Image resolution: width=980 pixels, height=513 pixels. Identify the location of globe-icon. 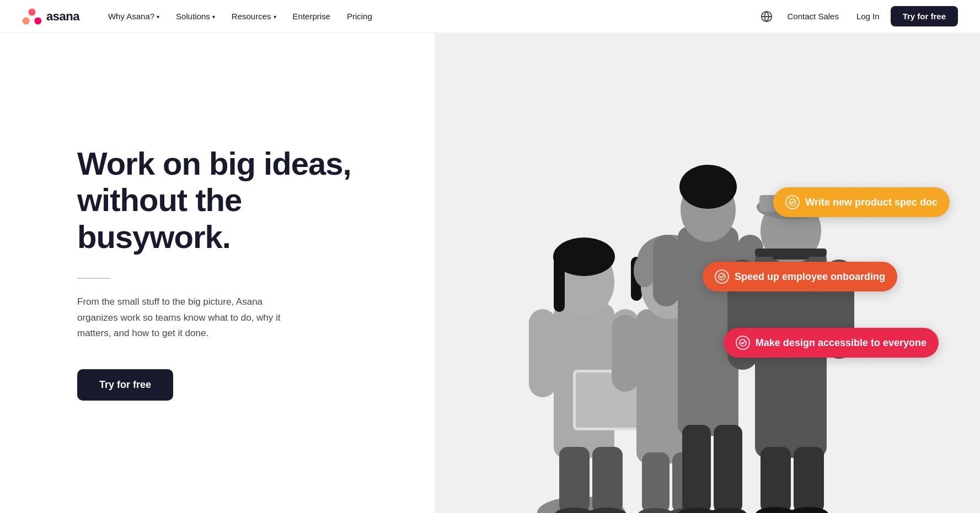
(767, 17).